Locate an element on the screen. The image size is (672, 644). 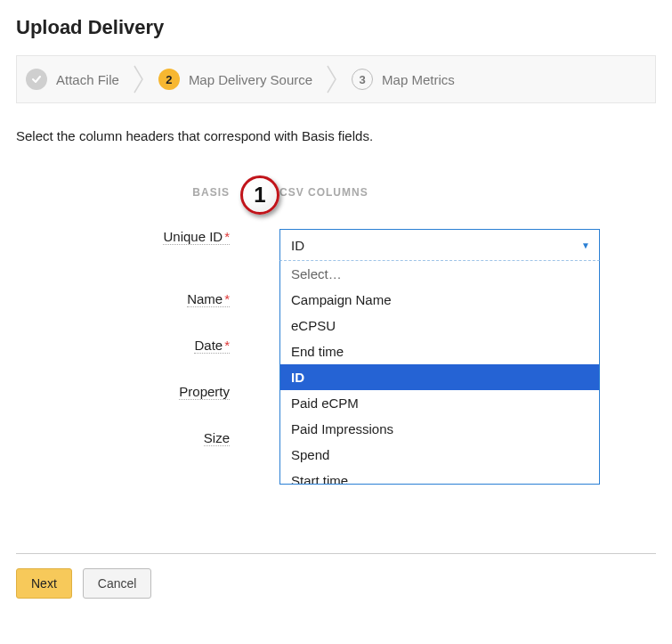
step-label: Map Delivery Source is located at coordinates (251, 80).